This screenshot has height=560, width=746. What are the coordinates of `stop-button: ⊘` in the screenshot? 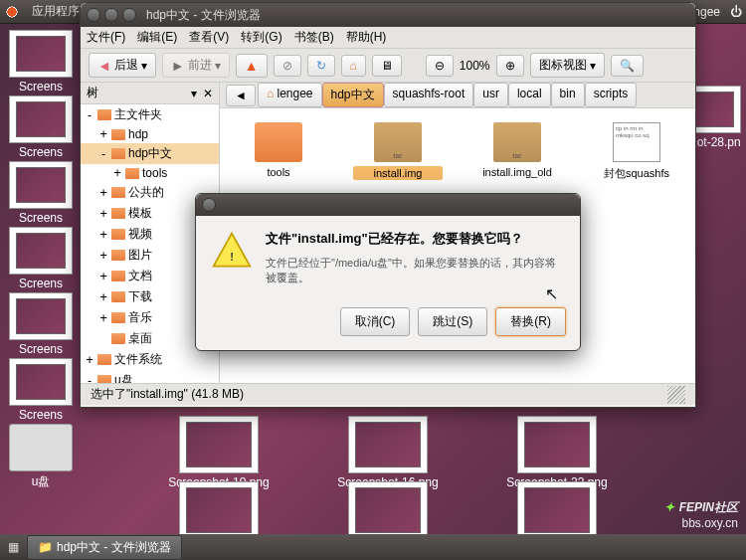 It's located at (287, 66).